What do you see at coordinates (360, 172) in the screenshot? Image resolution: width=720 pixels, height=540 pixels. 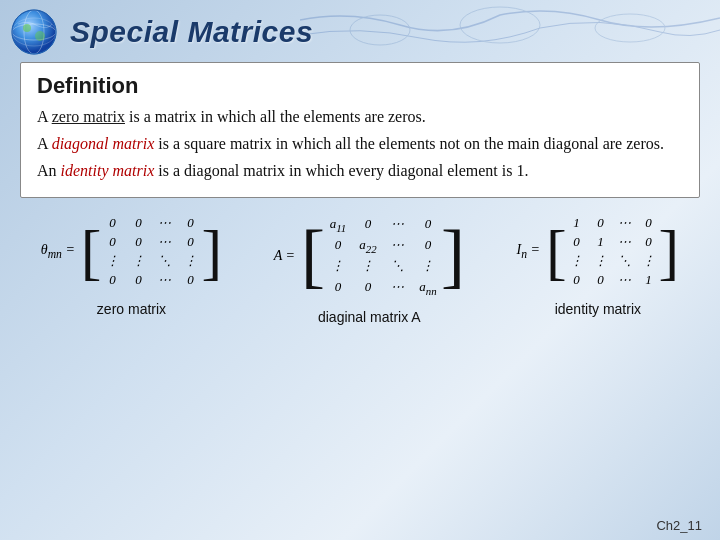 I see `identity-matrix-definition: An identity matrix is a diagonal matrix …` at bounding box center [360, 172].